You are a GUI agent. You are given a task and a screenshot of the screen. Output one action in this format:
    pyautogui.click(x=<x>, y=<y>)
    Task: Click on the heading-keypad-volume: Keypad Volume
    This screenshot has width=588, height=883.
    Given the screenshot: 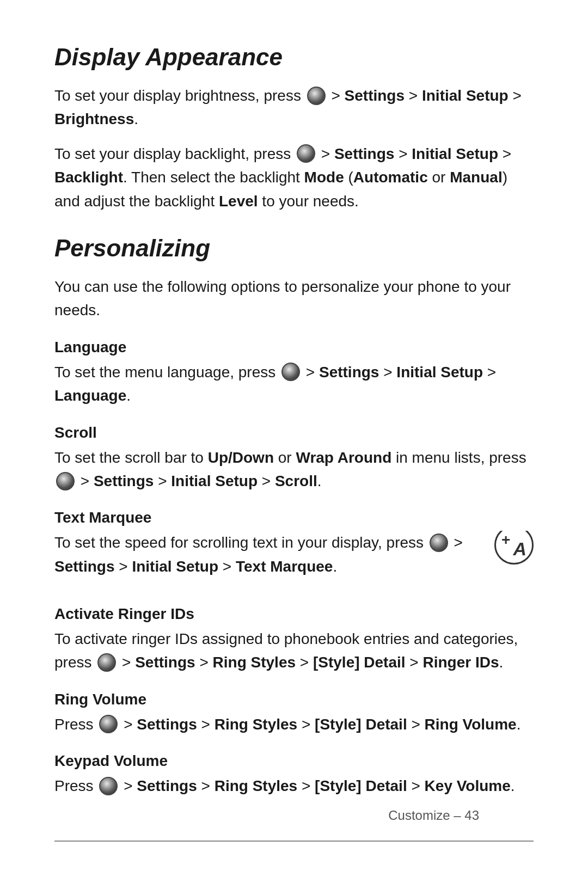 What is the action you would take?
    pyautogui.click(x=294, y=761)
    